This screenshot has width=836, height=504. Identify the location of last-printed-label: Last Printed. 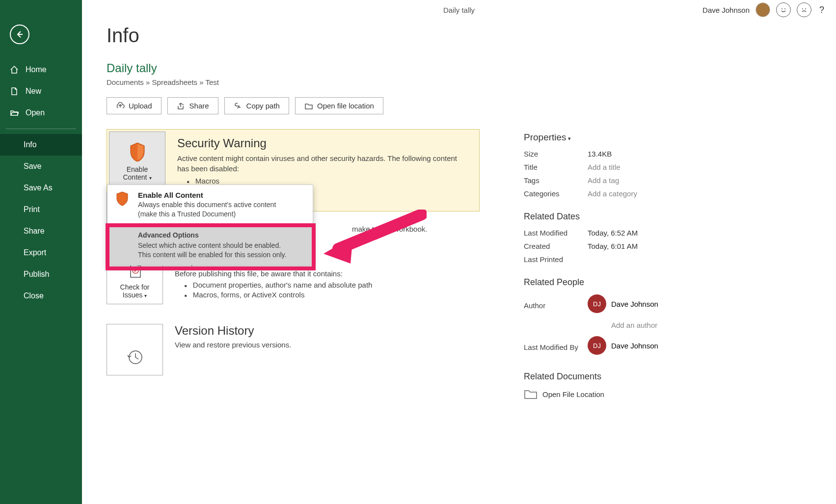
(556, 259).